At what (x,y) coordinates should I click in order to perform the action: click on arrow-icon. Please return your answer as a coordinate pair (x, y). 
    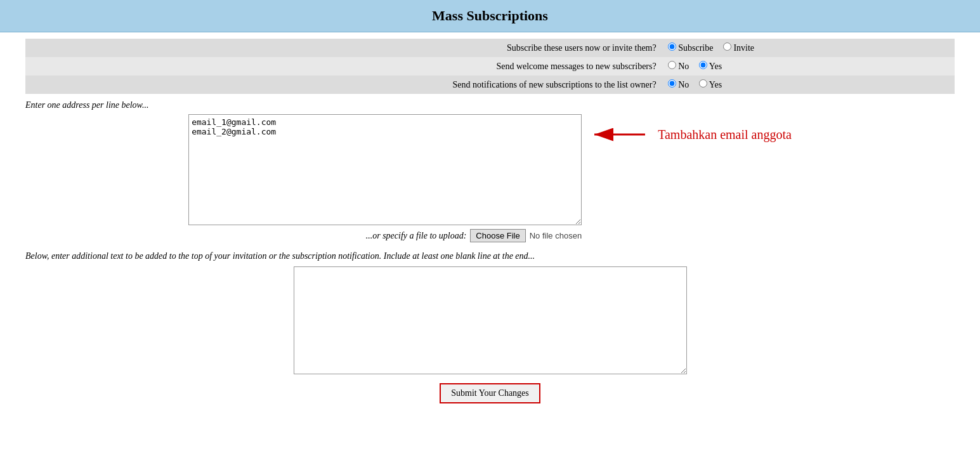
    Looking at the image, I should click on (620, 134).